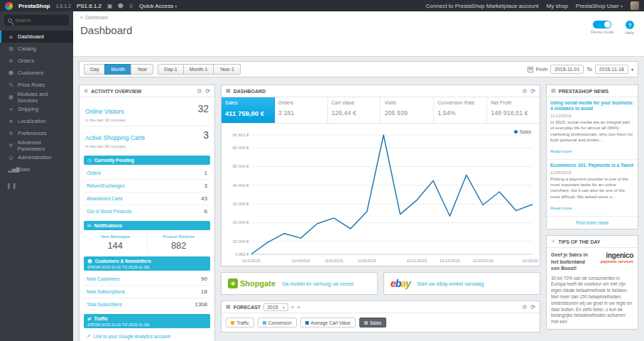 Image resolution: width=644 pixels, height=341 pixels. Describe the element at coordinates (513, 102) in the screenshot. I see `kpi-label: Net Profit` at that location.